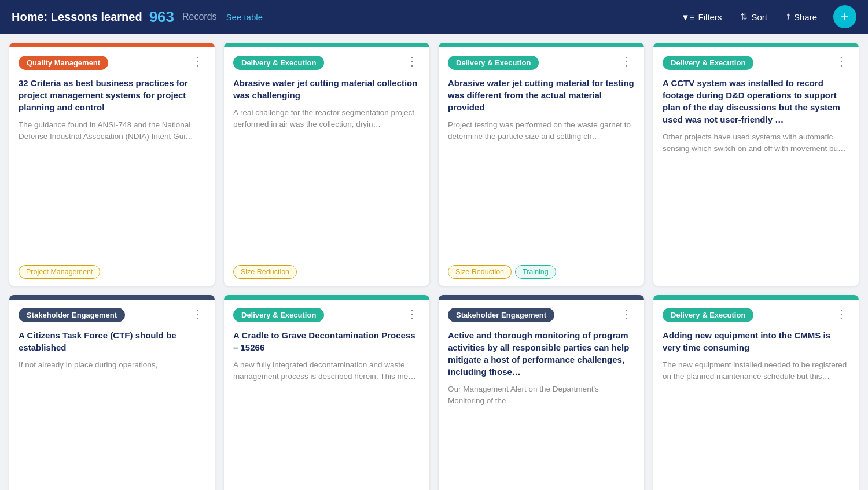 This screenshot has width=868, height=490. What do you see at coordinates (326, 269) in the screenshot?
I see `card-tags: Size Reduction` at bounding box center [326, 269].